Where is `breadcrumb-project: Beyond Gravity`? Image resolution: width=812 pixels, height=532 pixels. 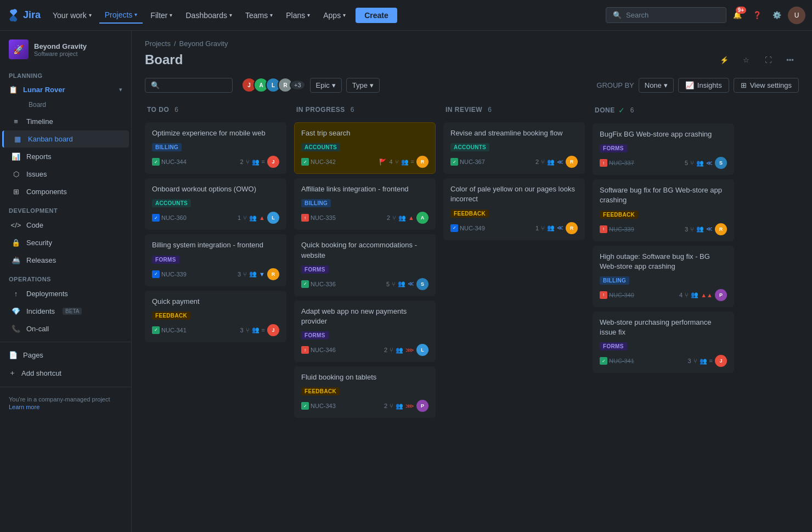 breadcrumb-project: Beyond Gravity is located at coordinates (204, 44).